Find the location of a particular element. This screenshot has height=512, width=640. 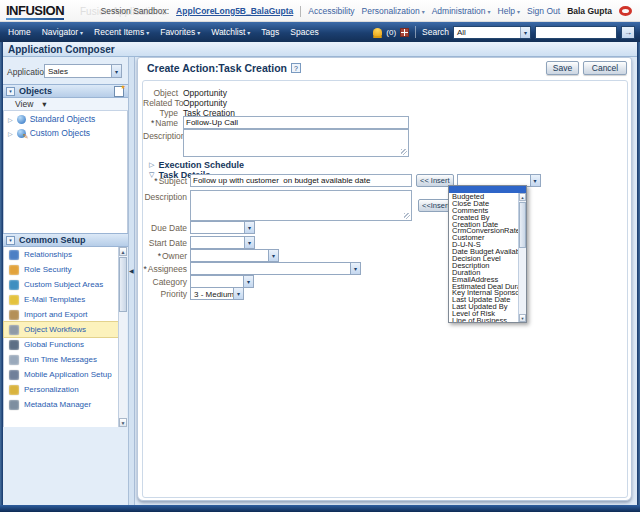

common-setup-item-label: Metadata Manager is located at coordinates (58, 404).